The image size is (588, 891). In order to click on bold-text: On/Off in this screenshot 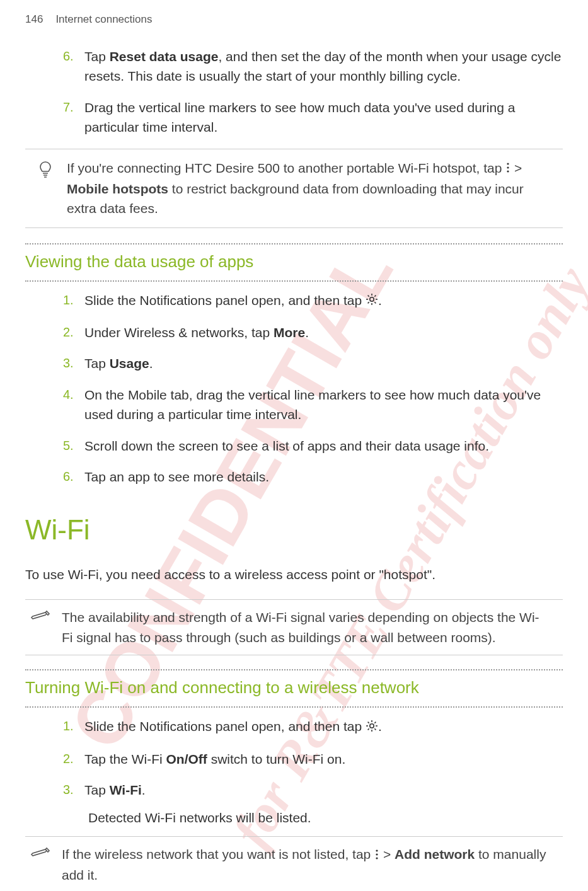, I will do `click(187, 759)`.